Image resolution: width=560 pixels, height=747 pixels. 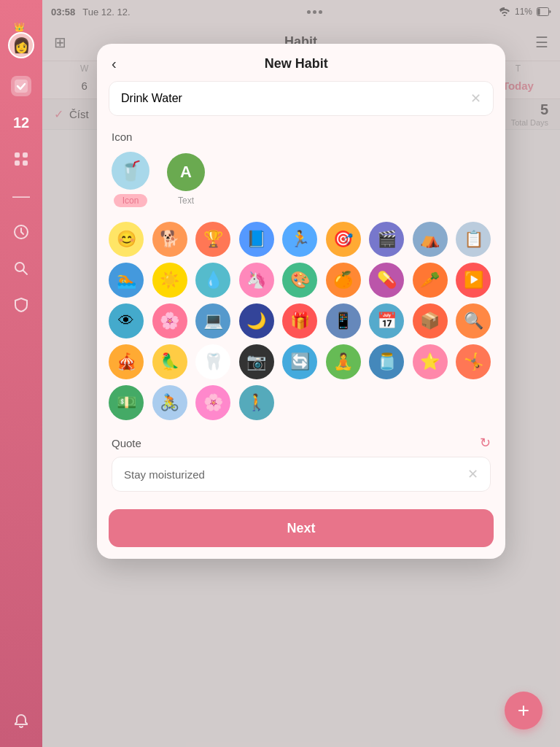 What do you see at coordinates (186, 201) in the screenshot?
I see `icon-type-text-label: Text` at bounding box center [186, 201].